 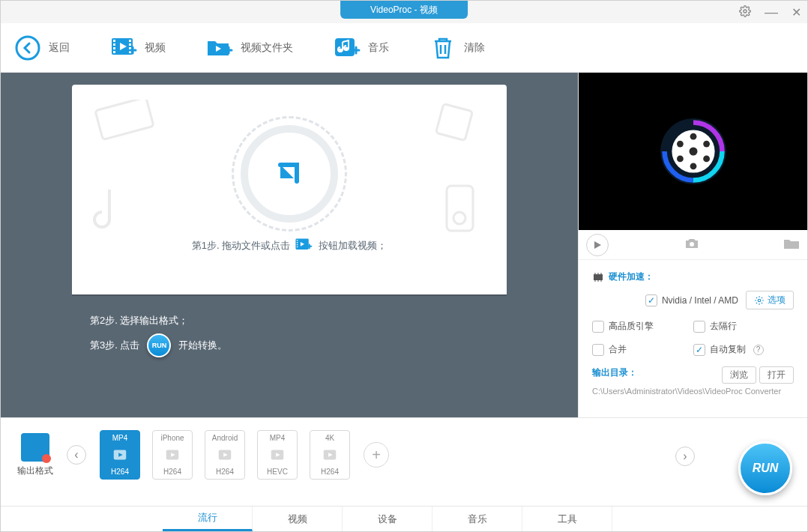 What do you see at coordinates (289, 345) in the screenshot?
I see `step3-text: 第3步. 点击 RUN 开始转换。` at bounding box center [289, 345].